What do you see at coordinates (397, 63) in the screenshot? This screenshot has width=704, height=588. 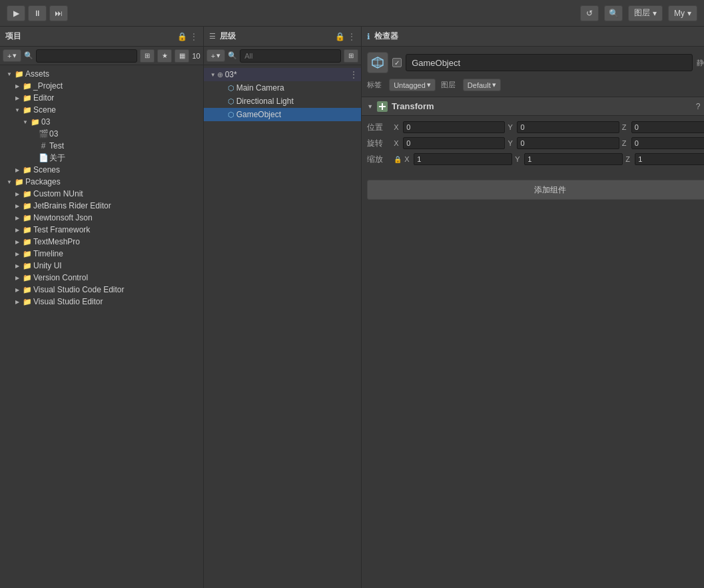 I see `go-active-checkbox` at bounding box center [397, 63].